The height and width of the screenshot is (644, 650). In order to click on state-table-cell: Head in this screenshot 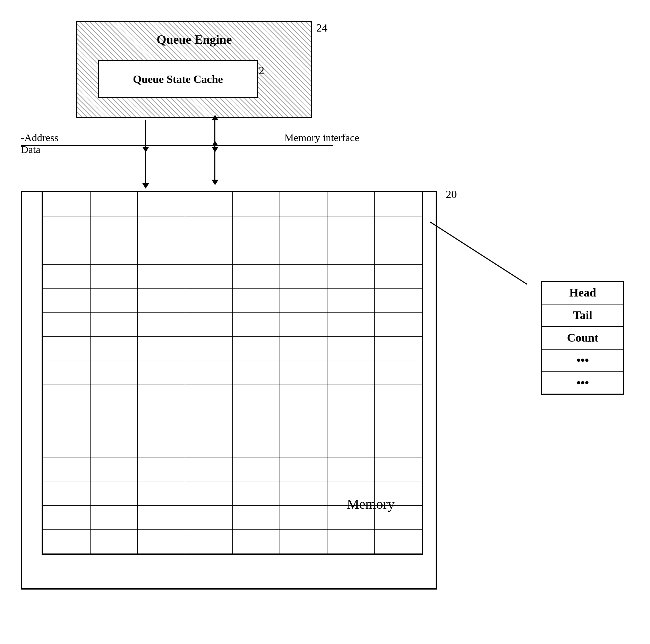, I will do `click(583, 293)`.